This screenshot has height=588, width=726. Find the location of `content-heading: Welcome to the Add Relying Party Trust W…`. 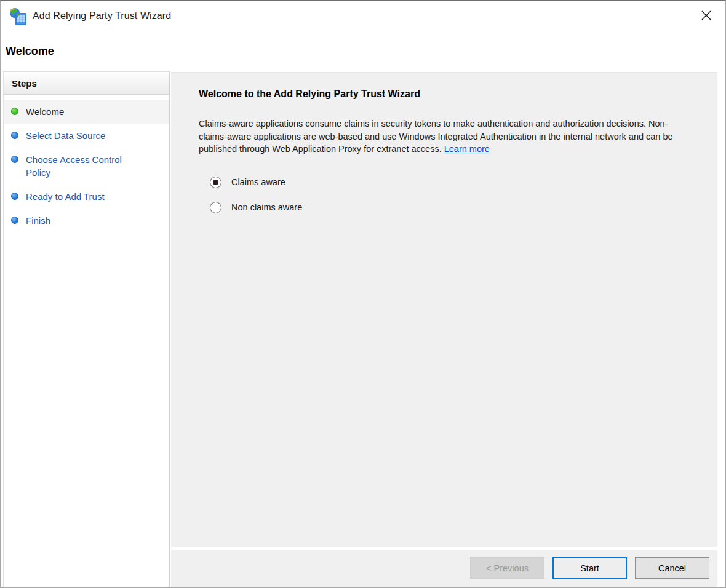

content-heading: Welcome to the Add Relying Party Trust W… is located at coordinates (442, 94).